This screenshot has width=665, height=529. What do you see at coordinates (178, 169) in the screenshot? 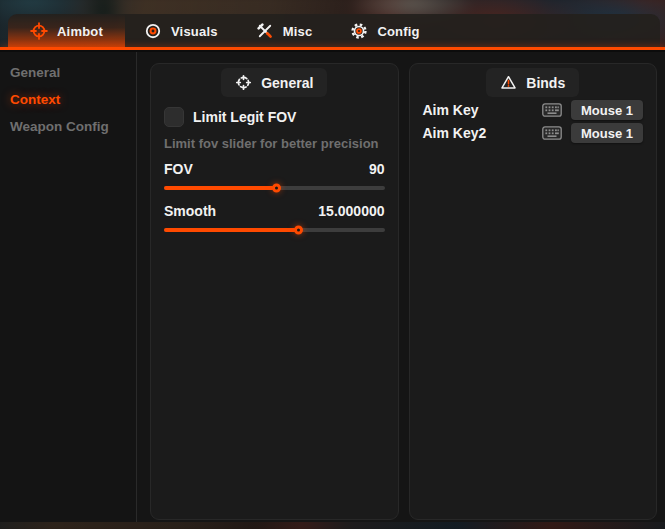
I see `fov-slider-label: FOV` at bounding box center [178, 169].